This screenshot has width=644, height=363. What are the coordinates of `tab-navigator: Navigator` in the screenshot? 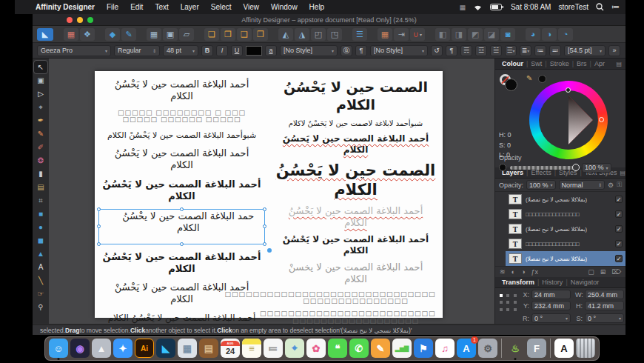 It's located at (585, 282).